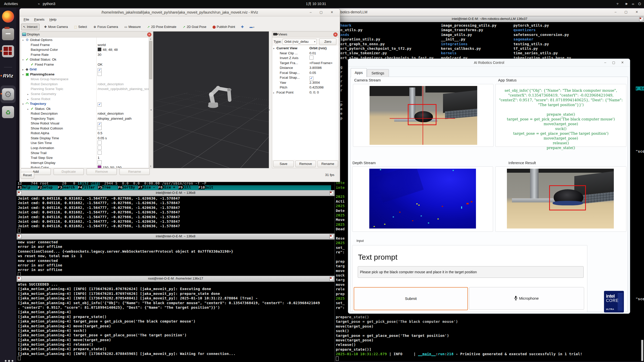 Image resolution: width=644 pixels, height=362 pixels. I want to click on terminal-pane-content: Joint cmd: 0.045116, 0.031682, -1.564777…, so click(99, 215).